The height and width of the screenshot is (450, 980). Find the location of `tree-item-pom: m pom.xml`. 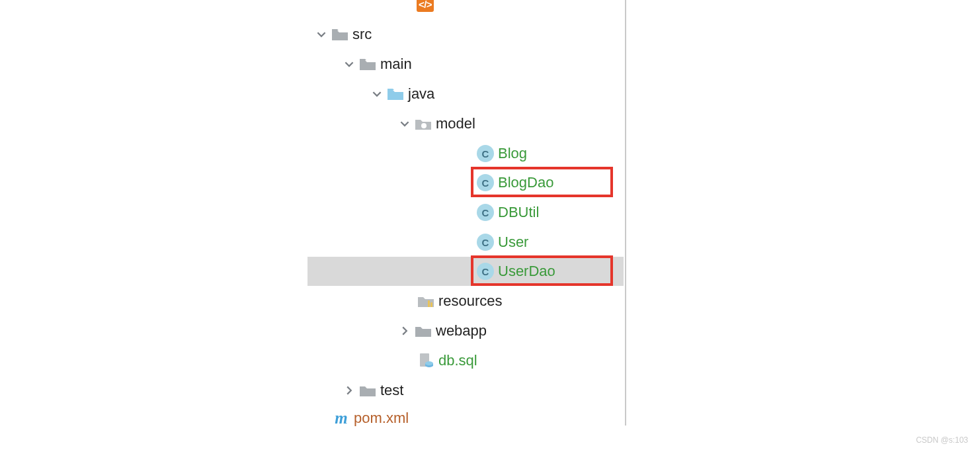

tree-item-pom: m pom.xml is located at coordinates (370, 418).